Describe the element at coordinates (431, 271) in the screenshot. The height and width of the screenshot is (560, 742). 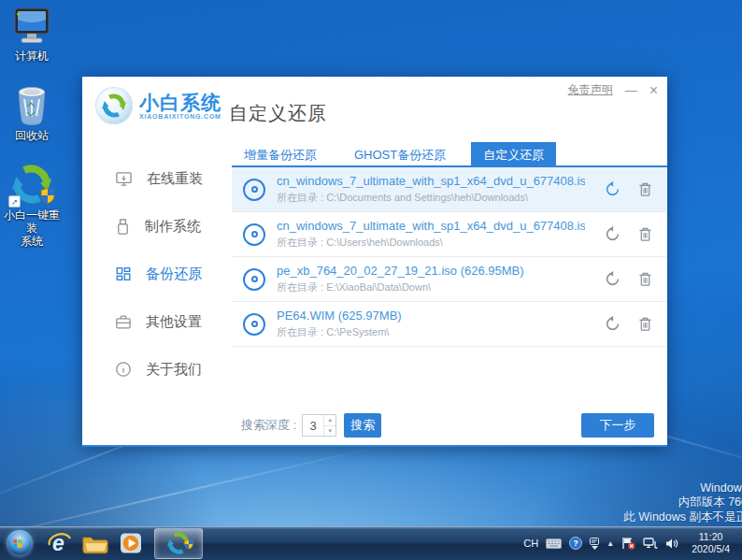
I see `file-name-link: pe_xb_764_20_02_27_19_21.iso (626.95MB)` at that location.